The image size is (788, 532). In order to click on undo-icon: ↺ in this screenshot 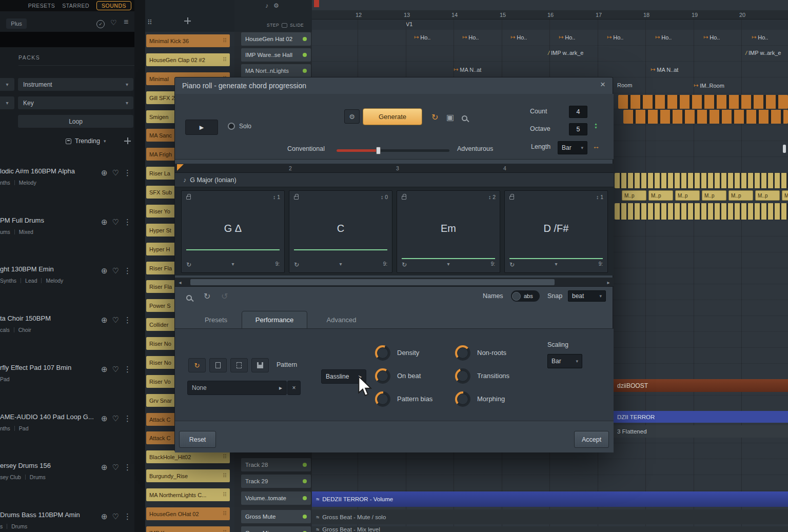, I will do `click(225, 297)`.